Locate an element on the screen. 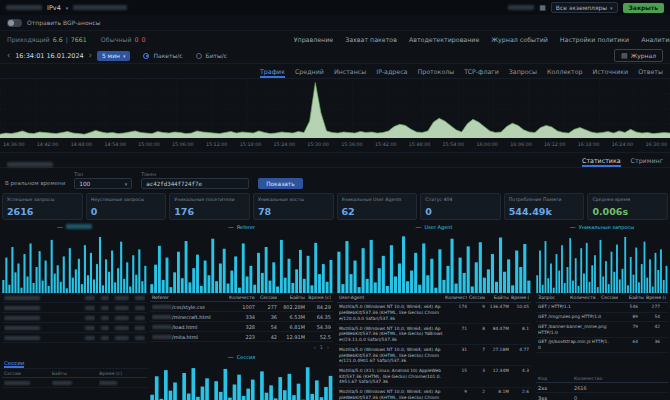 The height and width of the screenshot is (400, 670). x-axis-label: 15:48:00 is located at coordinates (420, 144).